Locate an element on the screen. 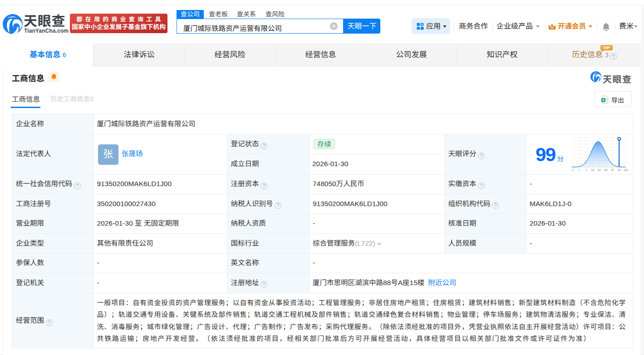  svg-text: 99 is located at coordinates (619, 170).